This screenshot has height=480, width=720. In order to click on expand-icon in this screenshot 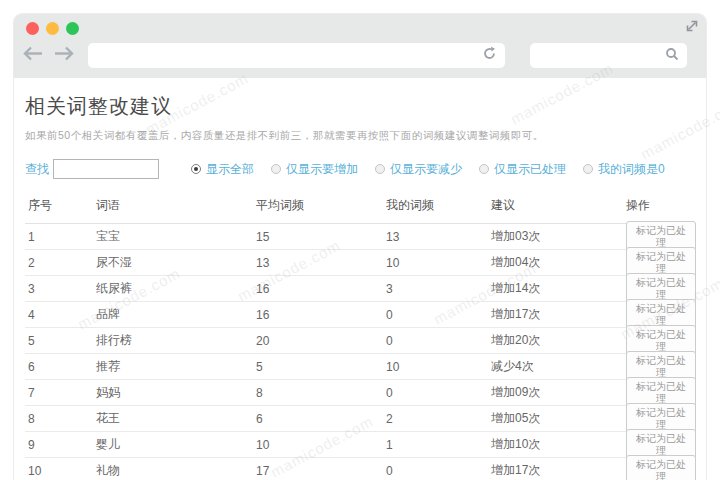, I will do `click(692, 26)`.